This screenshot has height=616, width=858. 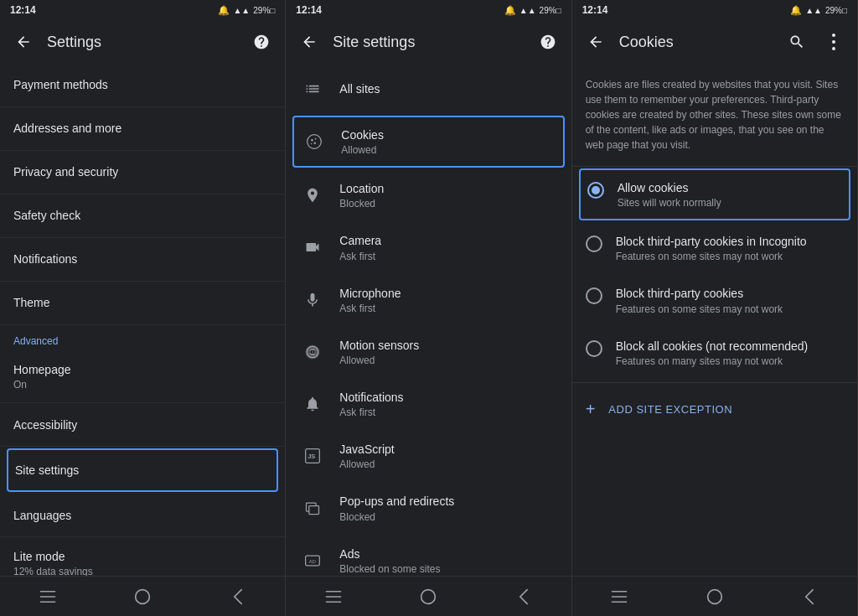 What do you see at coordinates (313, 195) in the screenshot?
I see `location-icon` at bounding box center [313, 195].